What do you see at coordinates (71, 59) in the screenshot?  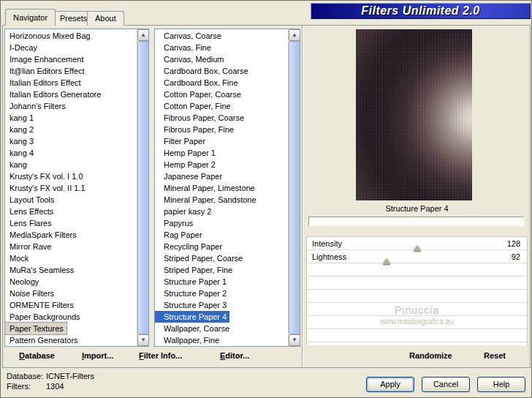 I see `category-item: Image Enhancement` at bounding box center [71, 59].